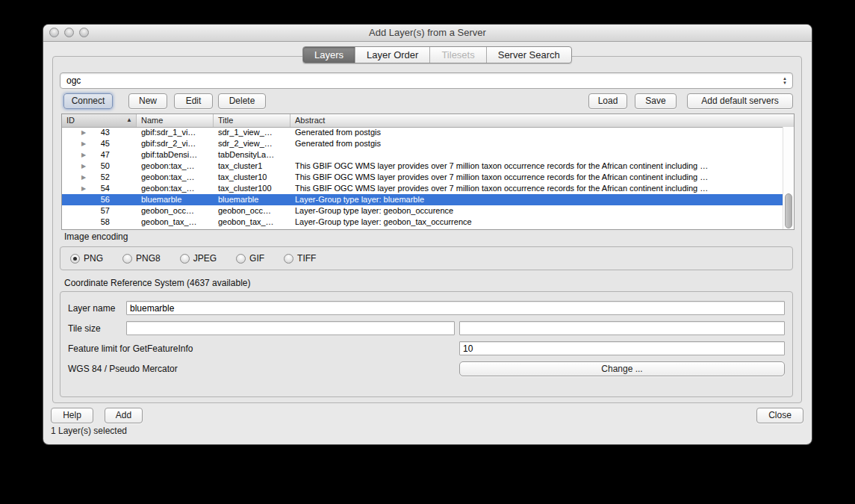  Describe the element at coordinates (608, 102) in the screenshot. I see `load-button: Load` at that location.